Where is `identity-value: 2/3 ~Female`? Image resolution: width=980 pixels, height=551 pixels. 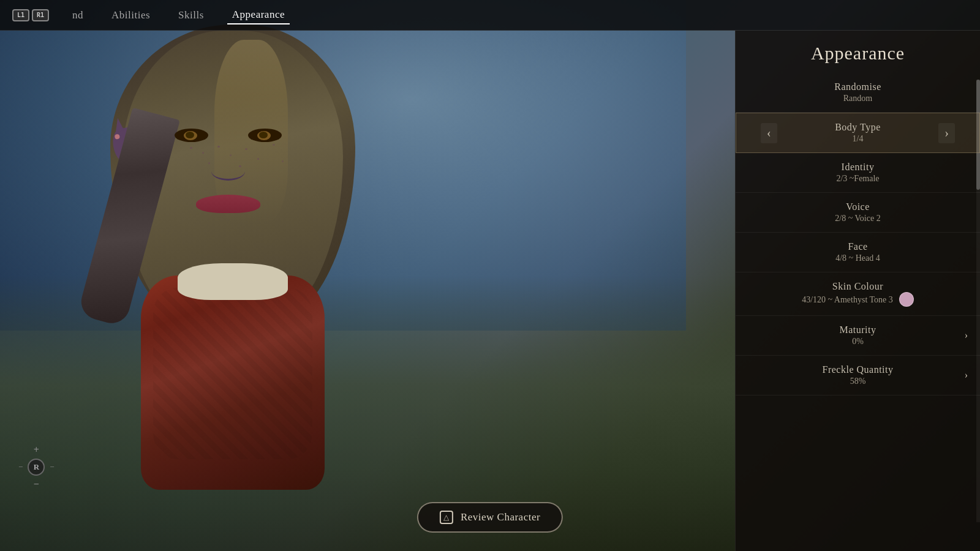
identity-value: 2/3 ~Female is located at coordinates (858, 179).